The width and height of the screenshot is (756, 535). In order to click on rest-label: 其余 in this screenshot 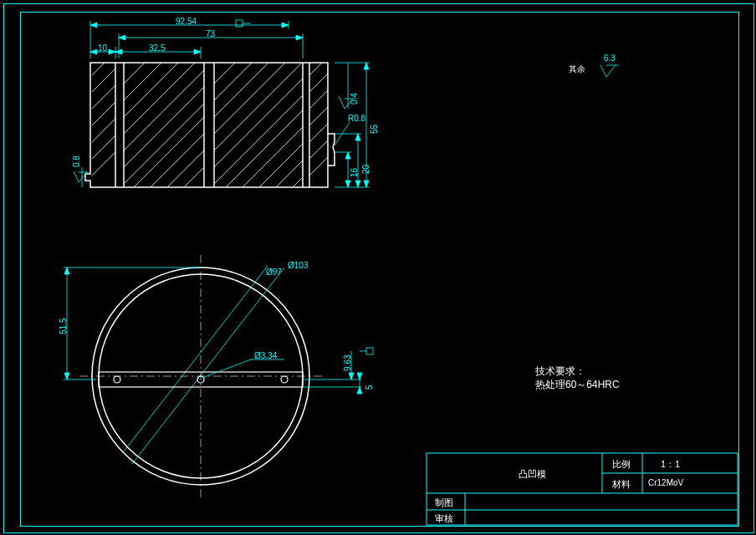, I will do `click(577, 69)`.